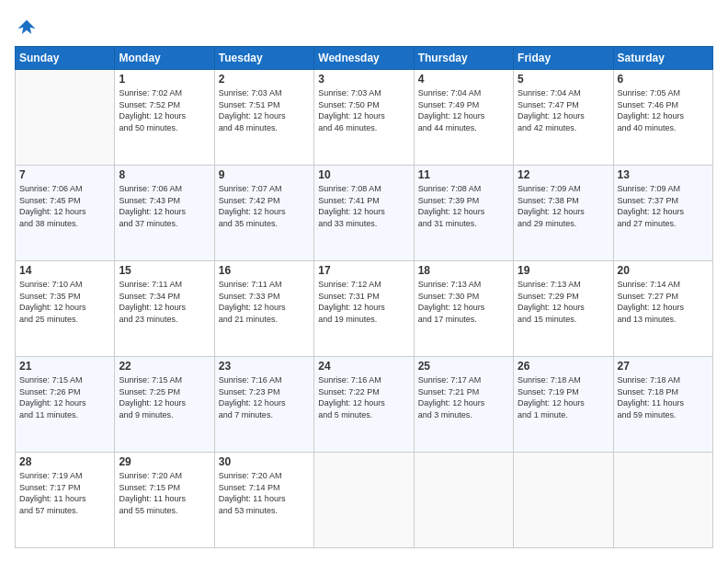 Image resolution: width=728 pixels, height=563 pixels. Describe the element at coordinates (364, 270) in the screenshot. I see `day-number: 17` at that location.